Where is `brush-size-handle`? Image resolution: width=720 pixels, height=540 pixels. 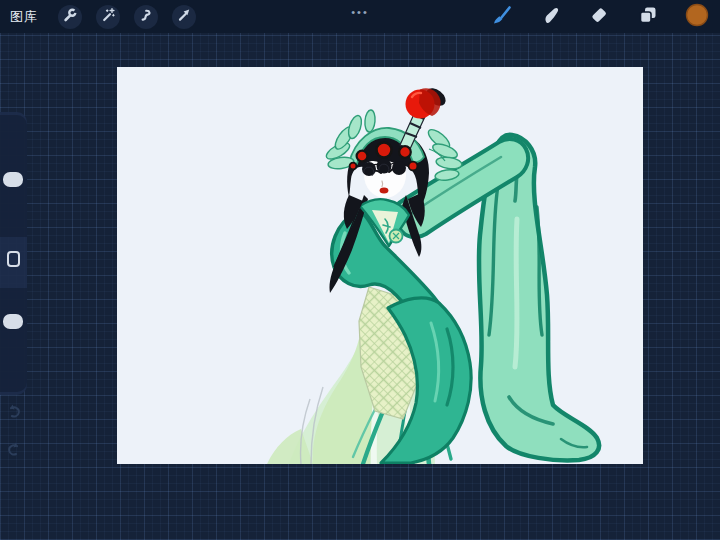
brush-size-handle is located at coordinates (13, 180).